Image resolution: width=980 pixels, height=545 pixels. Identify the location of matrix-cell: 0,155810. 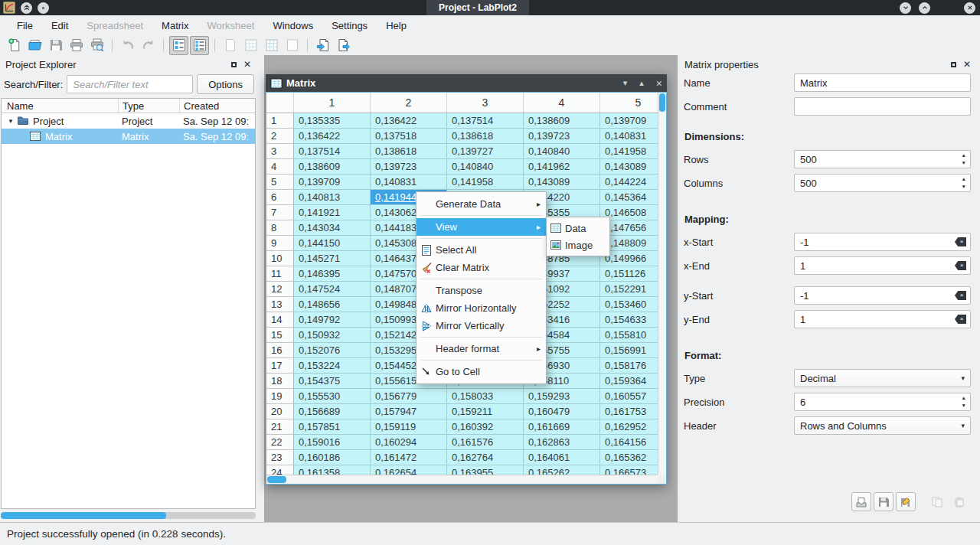
(629, 335).